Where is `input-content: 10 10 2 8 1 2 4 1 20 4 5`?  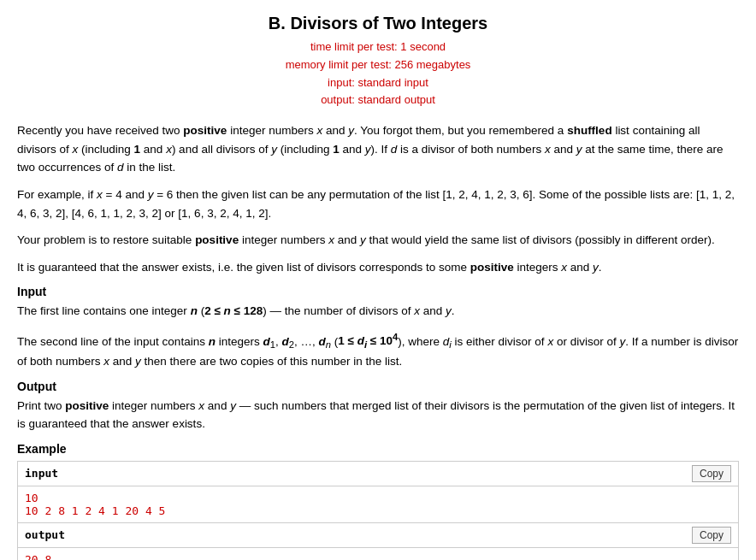 input-content: 10 10 2 8 1 2 4 1 20 4 5 is located at coordinates (378, 504).